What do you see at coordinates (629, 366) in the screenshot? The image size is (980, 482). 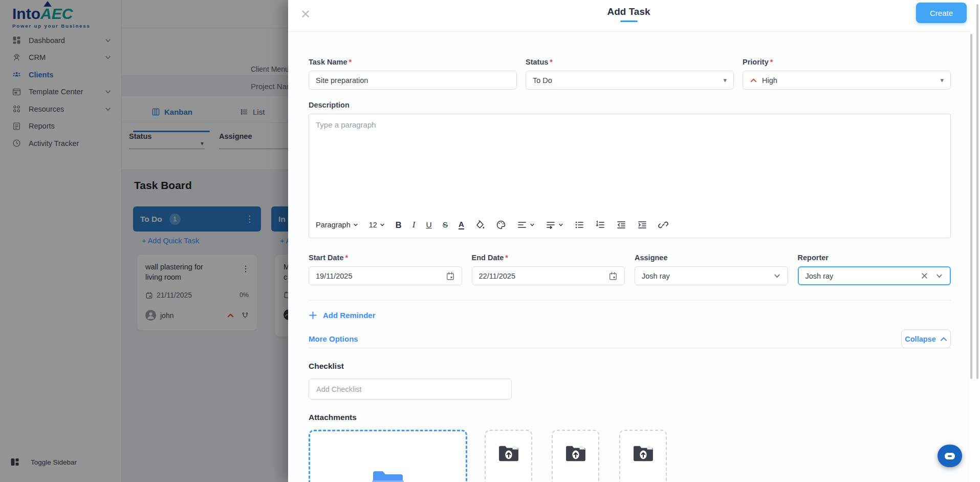 I see `checklist-label: Checklist` at bounding box center [629, 366].